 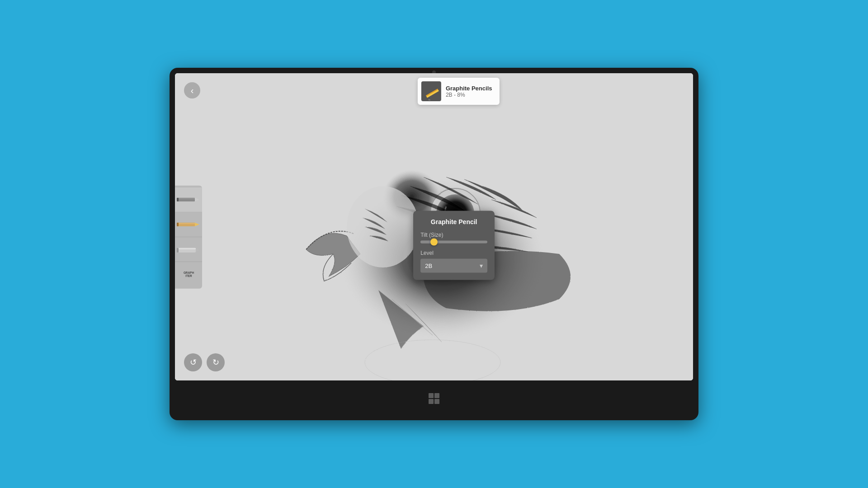 What do you see at coordinates (431, 91) in the screenshot?
I see `brush-icon-svg` at bounding box center [431, 91].